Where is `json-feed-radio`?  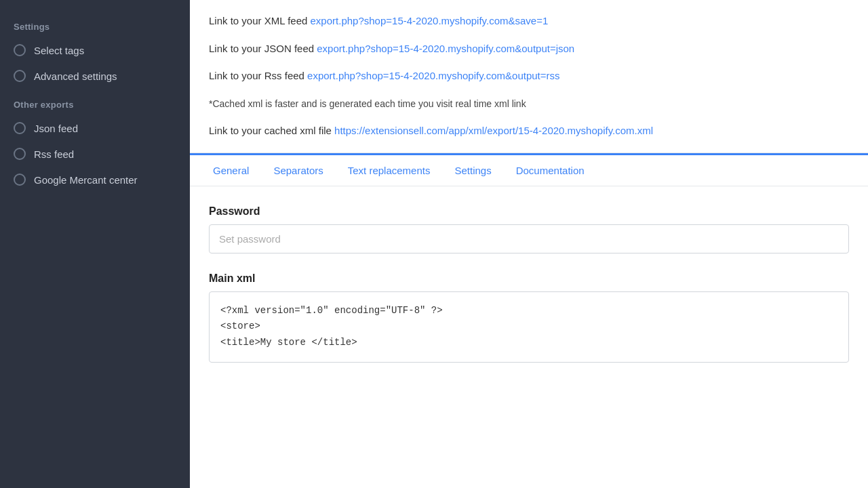 json-feed-radio is located at coordinates (20, 128).